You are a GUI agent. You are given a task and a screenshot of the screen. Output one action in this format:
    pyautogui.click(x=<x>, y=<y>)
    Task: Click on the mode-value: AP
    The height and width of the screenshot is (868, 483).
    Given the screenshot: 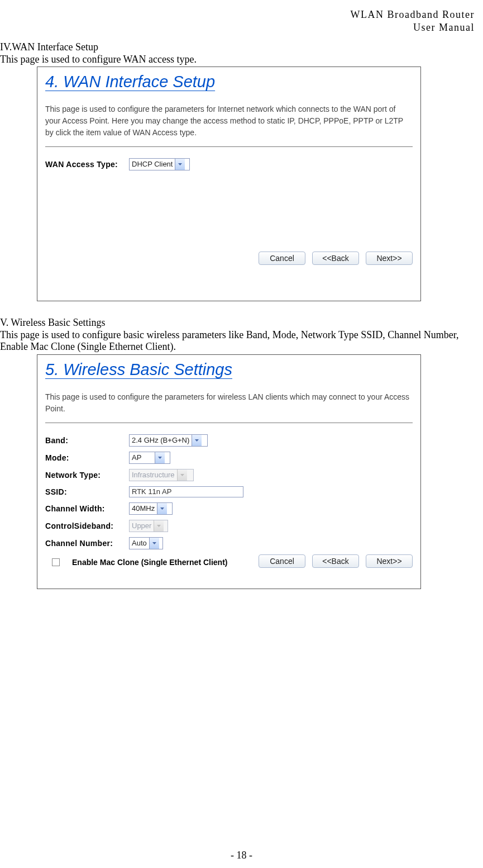 What is the action you would take?
    pyautogui.click(x=143, y=458)
    